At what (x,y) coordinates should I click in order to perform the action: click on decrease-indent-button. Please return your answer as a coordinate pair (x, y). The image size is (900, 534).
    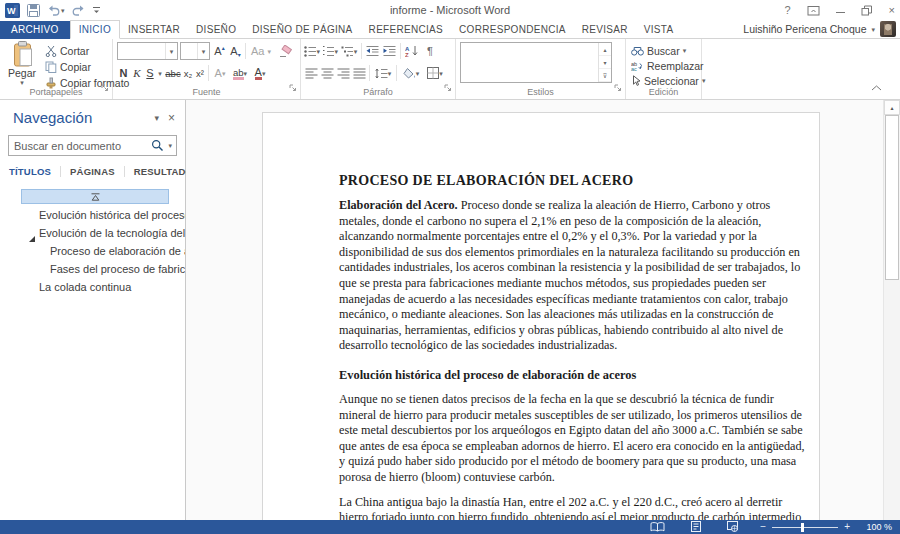
    Looking at the image, I should click on (372, 51).